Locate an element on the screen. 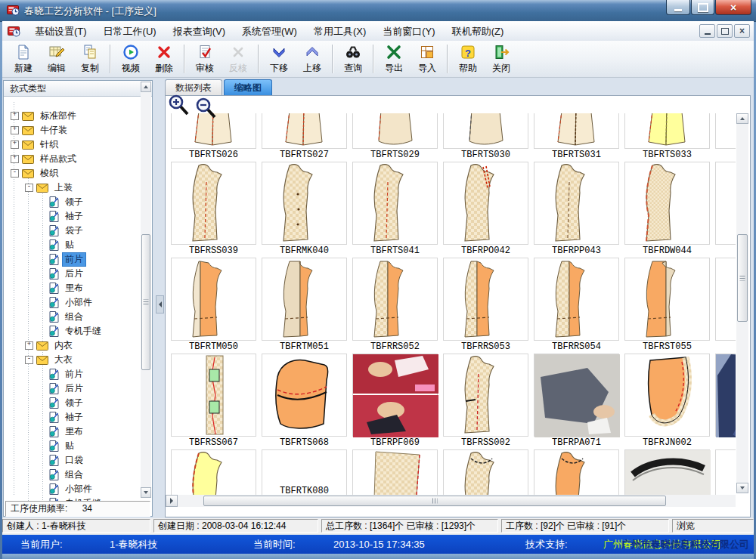  thumbnail-cell-TBFRTK080: TBFRTK080 is located at coordinates (304, 472).